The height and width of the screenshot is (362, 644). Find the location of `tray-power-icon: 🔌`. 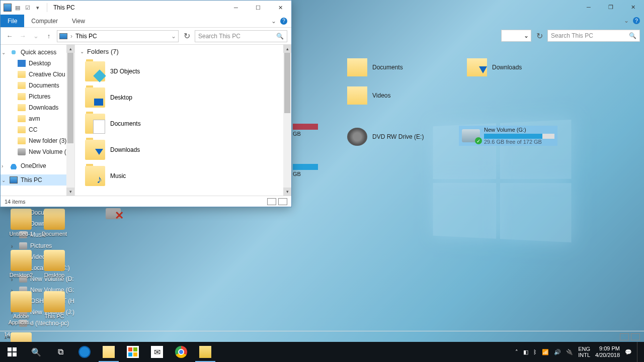

tray-power-icon: 🔌 is located at coordinates (570, 352).